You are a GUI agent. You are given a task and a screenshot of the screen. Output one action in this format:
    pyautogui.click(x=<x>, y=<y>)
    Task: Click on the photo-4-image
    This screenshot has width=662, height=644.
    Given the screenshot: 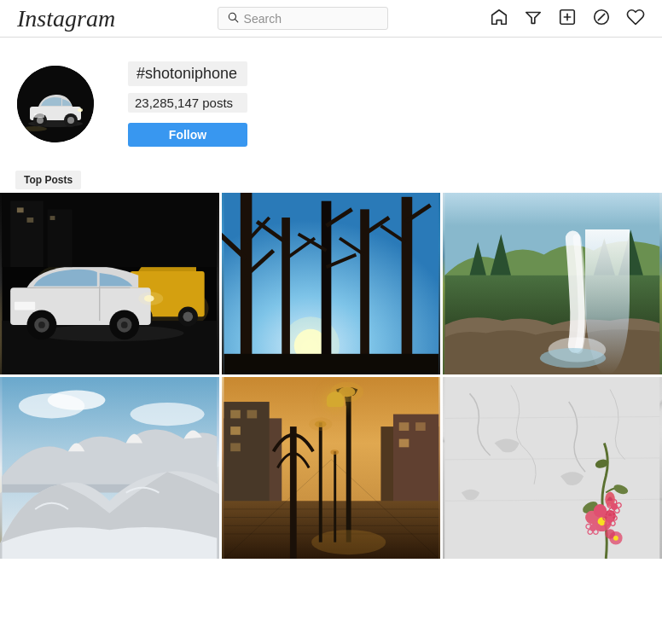 What is the action you would take?
    pyautogui.click(x=109, y=467)
    